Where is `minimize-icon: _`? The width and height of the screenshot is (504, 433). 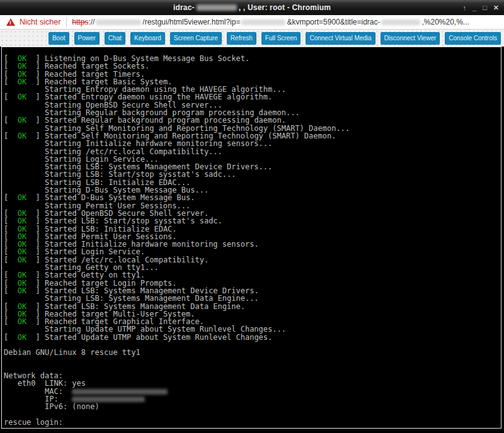 minimize-icon: _ is located at coordinates (474, 8).